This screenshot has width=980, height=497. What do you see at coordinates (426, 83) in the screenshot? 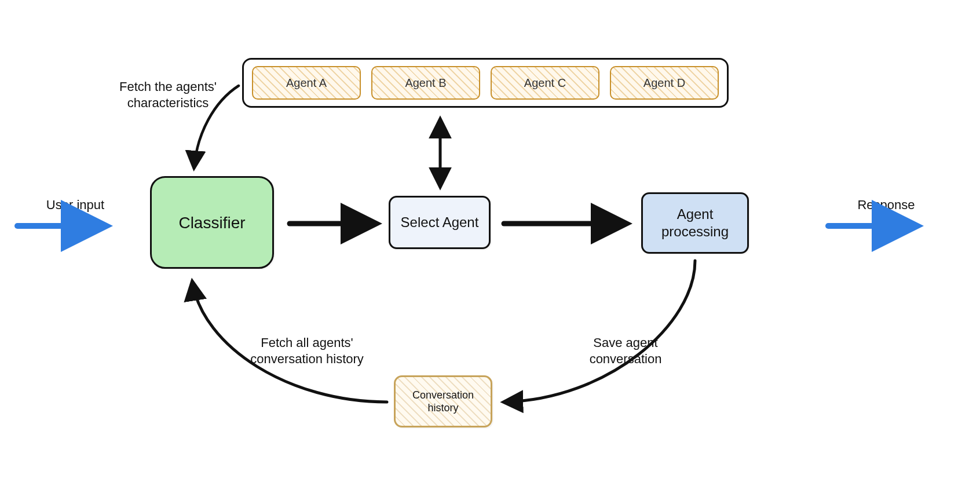
I see `agent-chip-b: Agent B` at bounding box center [426, 83].